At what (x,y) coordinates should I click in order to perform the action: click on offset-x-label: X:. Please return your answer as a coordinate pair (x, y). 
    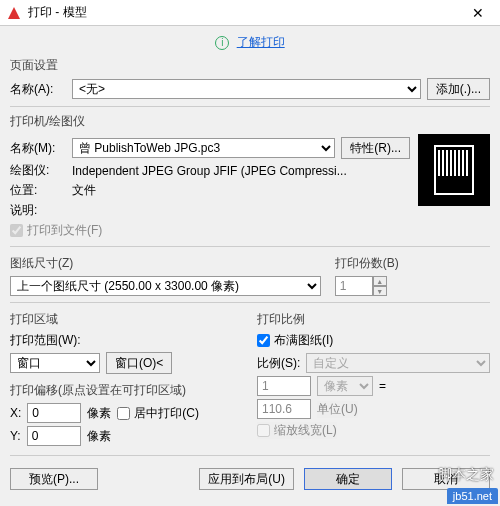
    Looking at the image, I should click on (16, 413).